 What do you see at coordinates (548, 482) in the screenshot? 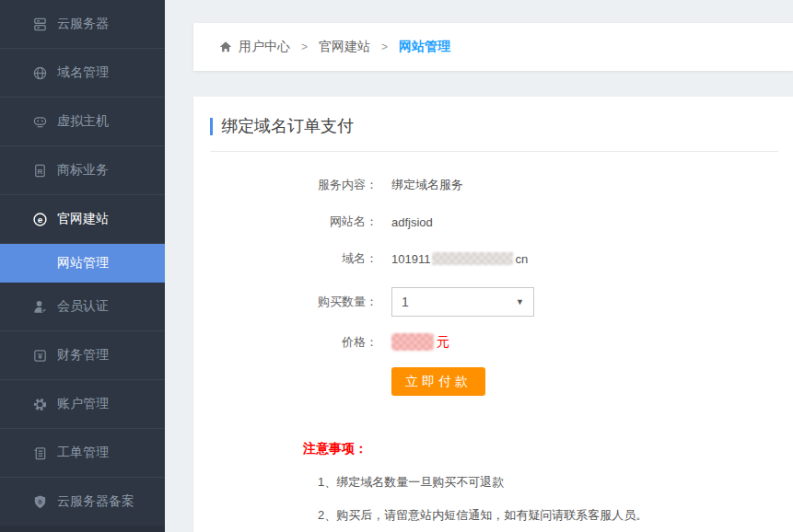
I see `notes-section: 注意事项： 1、绑定域名数量一旦购买不可退款 2、购买后，请留意站内短信通知，如…` at bounding box center [548, 482].